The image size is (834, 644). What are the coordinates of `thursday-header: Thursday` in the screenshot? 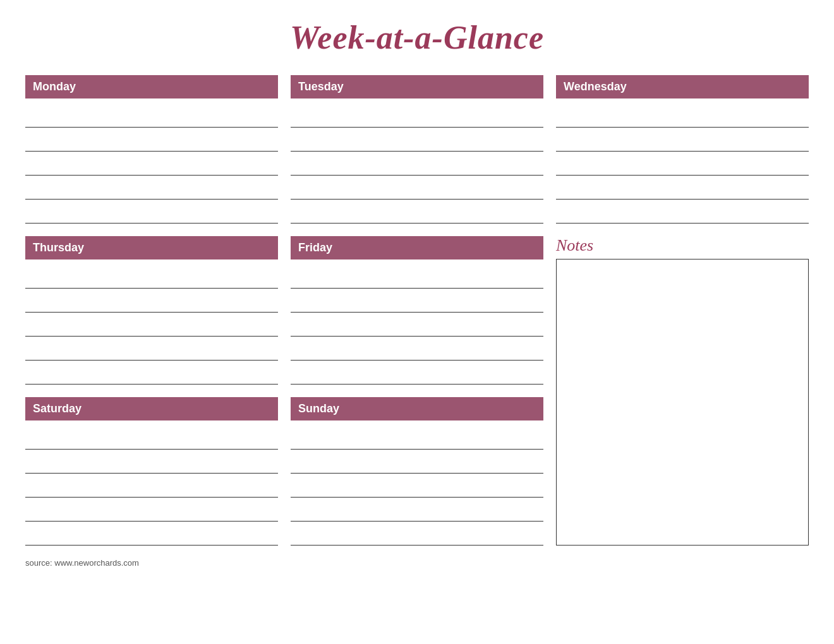 It's located at (152, 247).